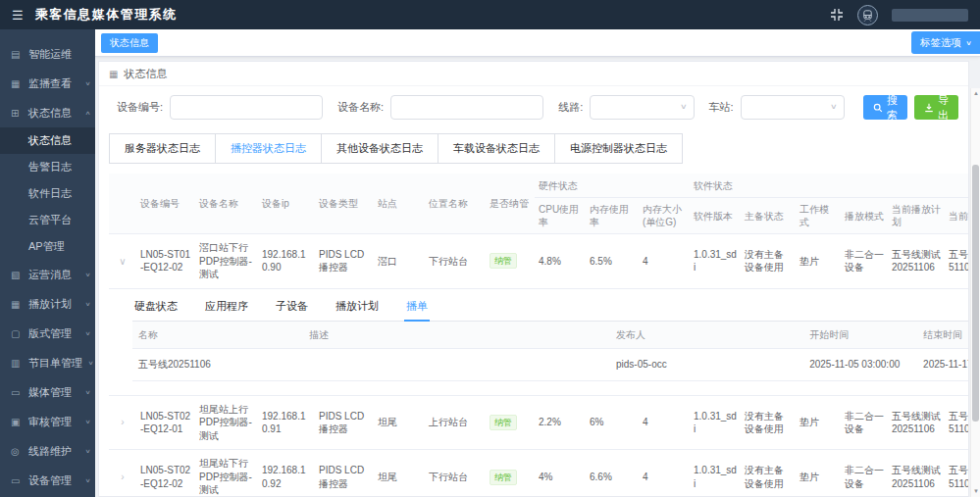 The width and height of the screenshot is (980, 497). I want to click on sidebar-item-label: 状态信息, so click(50, 114).